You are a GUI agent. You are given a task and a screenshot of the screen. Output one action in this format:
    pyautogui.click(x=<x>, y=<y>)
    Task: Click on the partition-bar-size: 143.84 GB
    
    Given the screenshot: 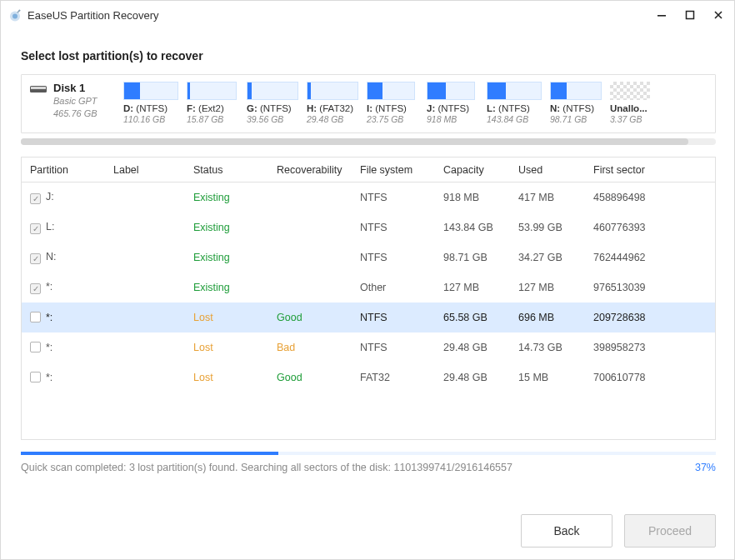 What is the action you would take?
    pyautogui.click(x=508, y=119)
    